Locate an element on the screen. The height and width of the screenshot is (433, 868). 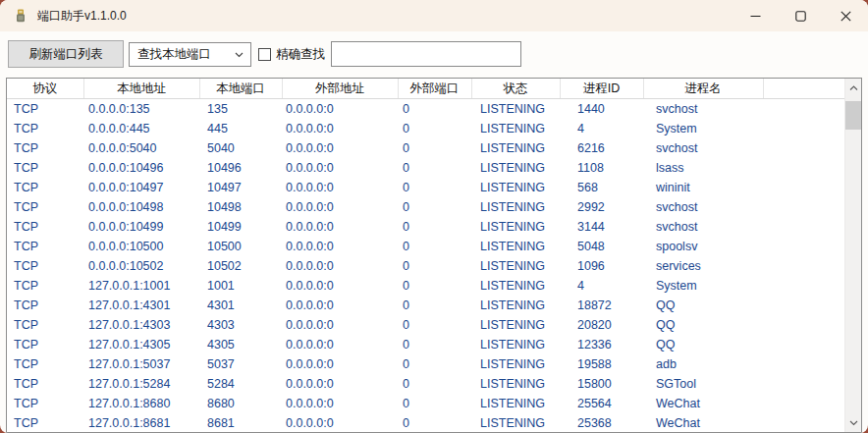
column-header-state: 状态 is located at coordinates (515, 88).